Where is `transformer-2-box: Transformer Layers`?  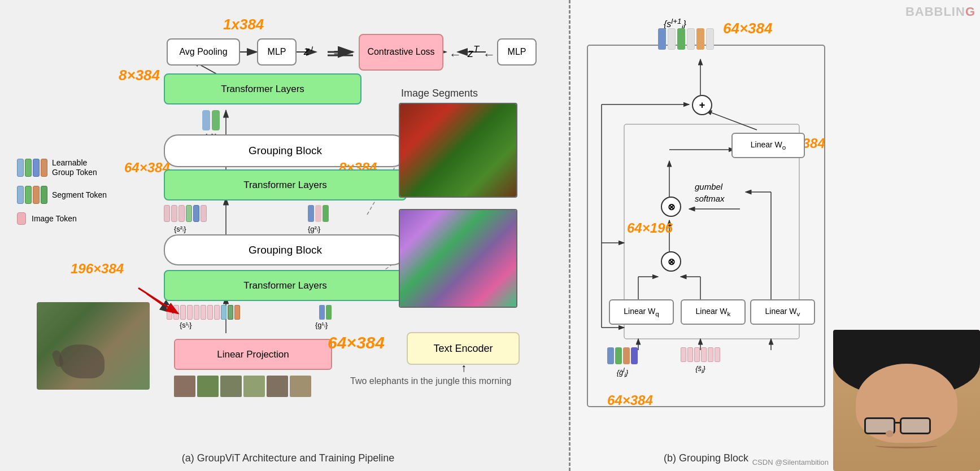 transformer-2-box: Transformer Layers is located at coordinates (285, 185).